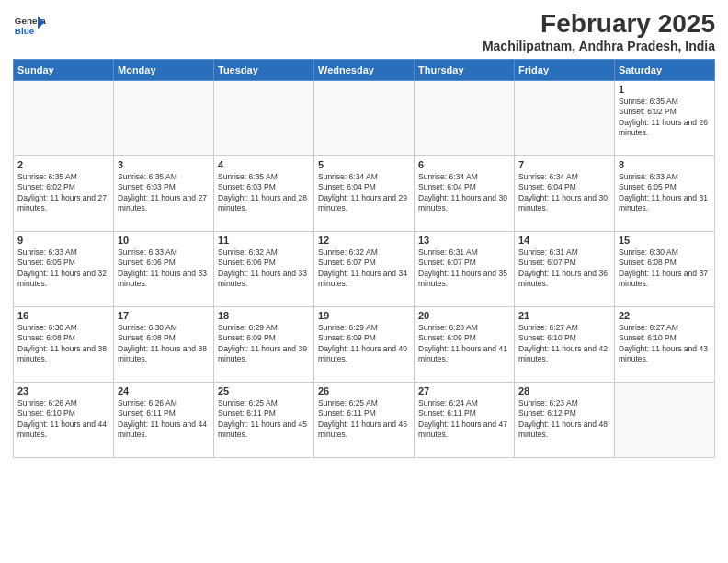 Image resolution: width=728 pixels, height=563 pixels. What do you see at coordinates (364, 391) in the screenshot?
I see `day-number: 26` at bounding box center [364, 391].